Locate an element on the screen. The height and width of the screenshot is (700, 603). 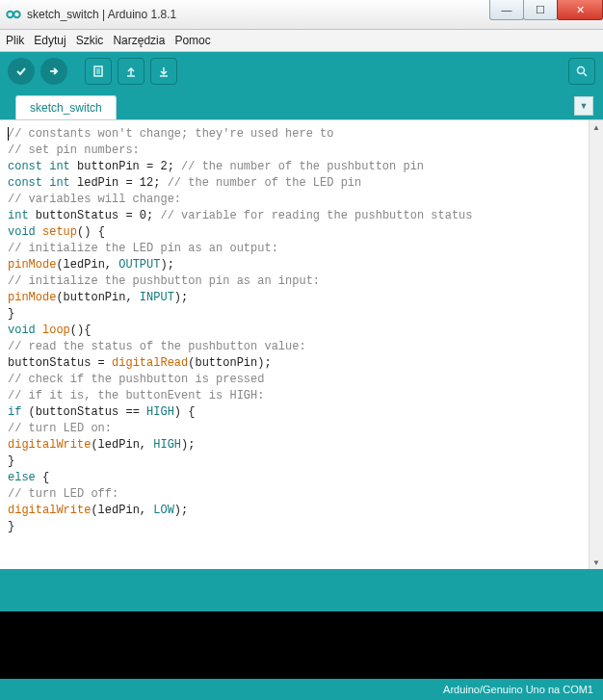
tab-menu-button: ▼ is located at coordinates (584, 106).